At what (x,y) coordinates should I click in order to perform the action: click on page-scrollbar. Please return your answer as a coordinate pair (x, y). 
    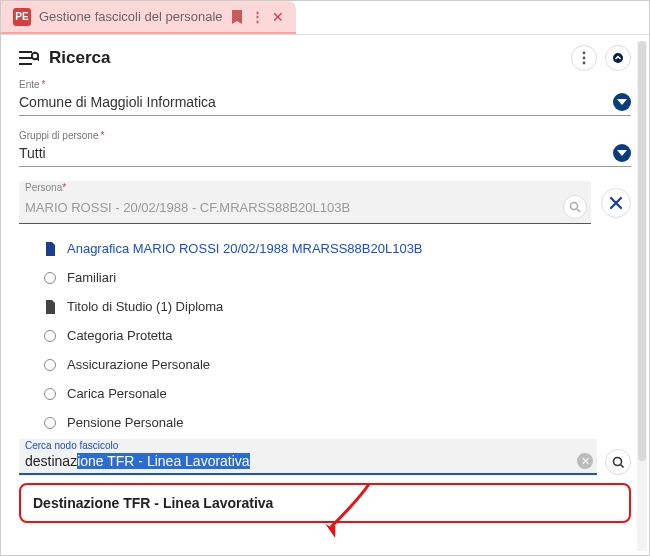
    Looking at the image, I should click on (642, 296).